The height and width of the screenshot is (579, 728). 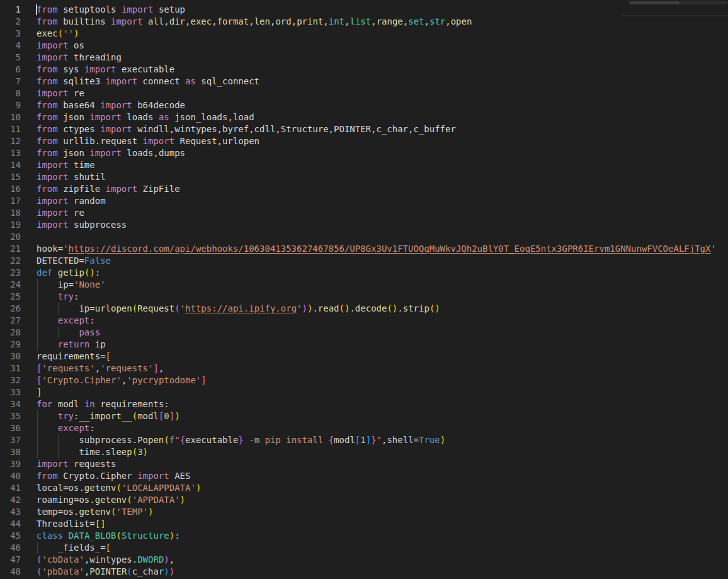 I want to click on code-line: 3exec(''), so click(x=364, y=34).